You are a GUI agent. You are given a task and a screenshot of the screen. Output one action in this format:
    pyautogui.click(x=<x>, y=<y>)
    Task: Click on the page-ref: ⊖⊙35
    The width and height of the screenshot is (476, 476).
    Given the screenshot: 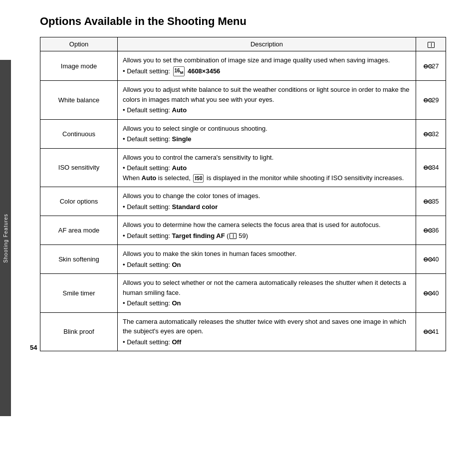 What is the action you would take?
    pyautogui.click(x=431, y=202)
    